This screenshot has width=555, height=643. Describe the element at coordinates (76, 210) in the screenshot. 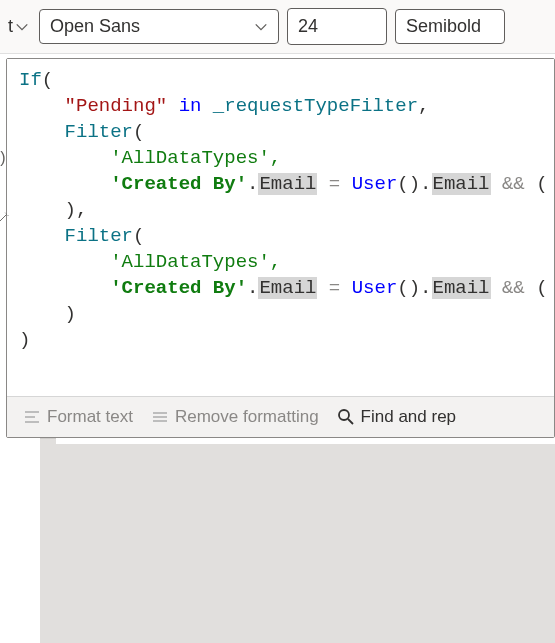

I see `close-paren-comma: ),` at that location.